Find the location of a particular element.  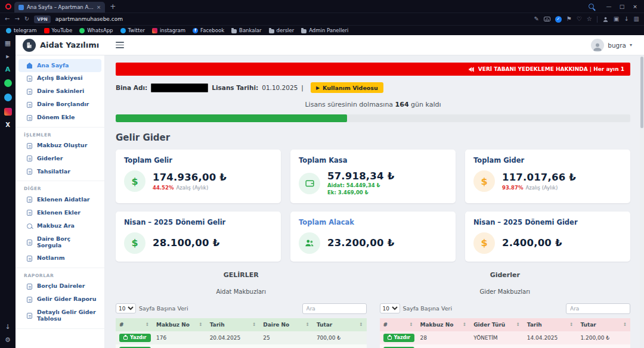

usage-video-button: ▶ Kullanım Videosu is located at coordinates (347, 88).